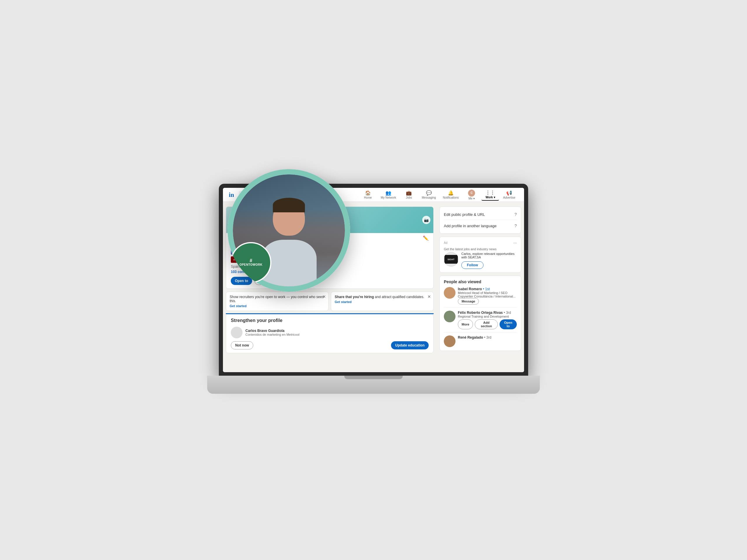 This screenshot has width=747, height=560. I want to click on pav-person-2: Félix Roberto Ortega Rivas • 3rd Regiona…, so click(480, 321).